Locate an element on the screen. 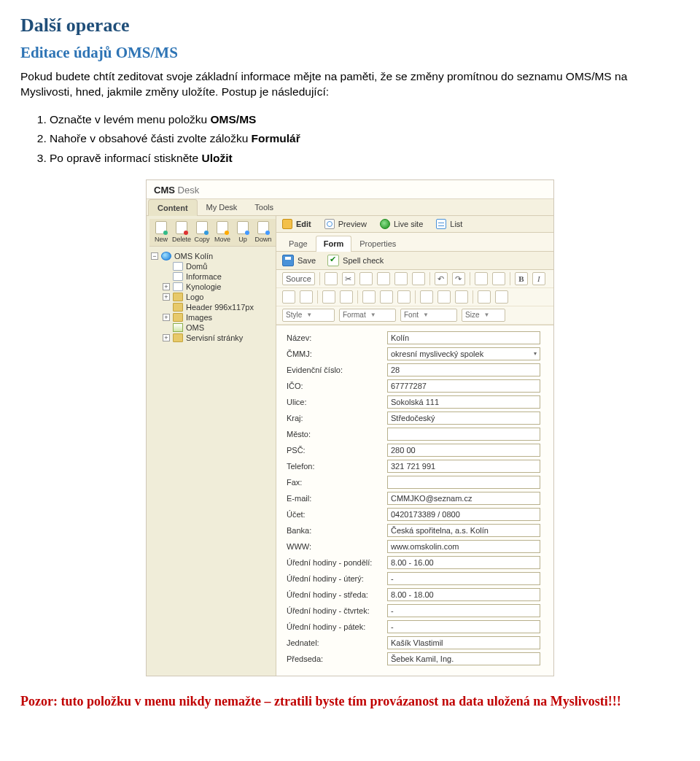 Image resolution: width=700 pixels, height=761 pixels. tree-node: OMS is located at coordinates (213, 328).